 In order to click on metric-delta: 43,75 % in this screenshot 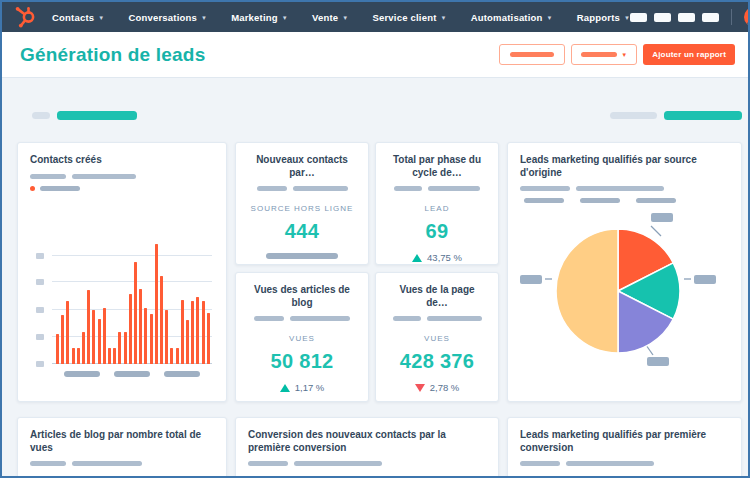, I will do `click(437, 258)`.